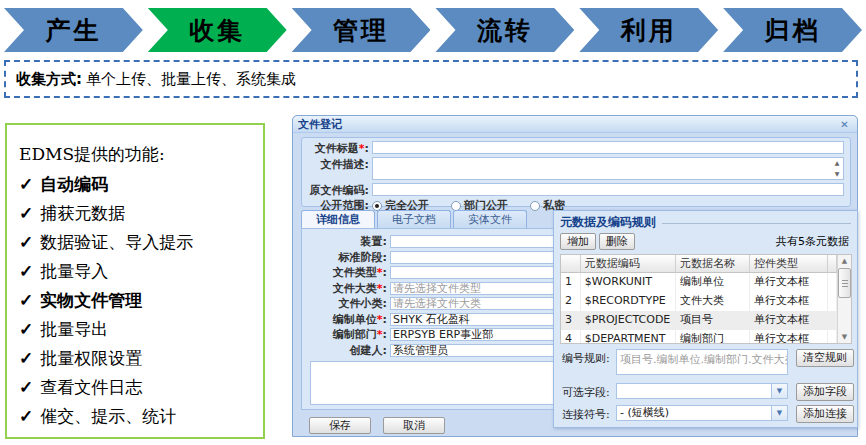 This screenshot has height=445, width=866. What do you see at coordinates (649, 30) in the screenshot?
I see `flow-step-label: 利用` at bounding box center [649, 30].